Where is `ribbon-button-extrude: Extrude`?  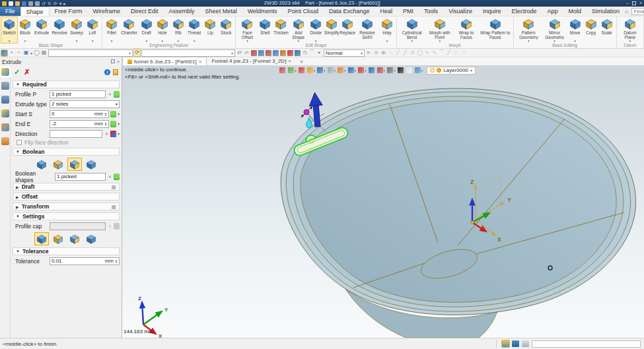 ribbon-button-extrude: Extrude is located at coordinates (42, 30).